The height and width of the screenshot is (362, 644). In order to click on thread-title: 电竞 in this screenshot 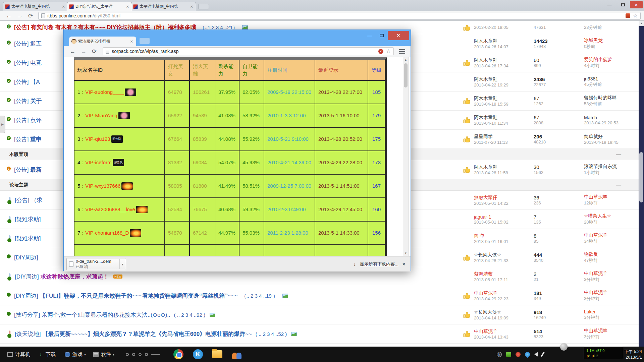, I will do `click(36, 63)`.